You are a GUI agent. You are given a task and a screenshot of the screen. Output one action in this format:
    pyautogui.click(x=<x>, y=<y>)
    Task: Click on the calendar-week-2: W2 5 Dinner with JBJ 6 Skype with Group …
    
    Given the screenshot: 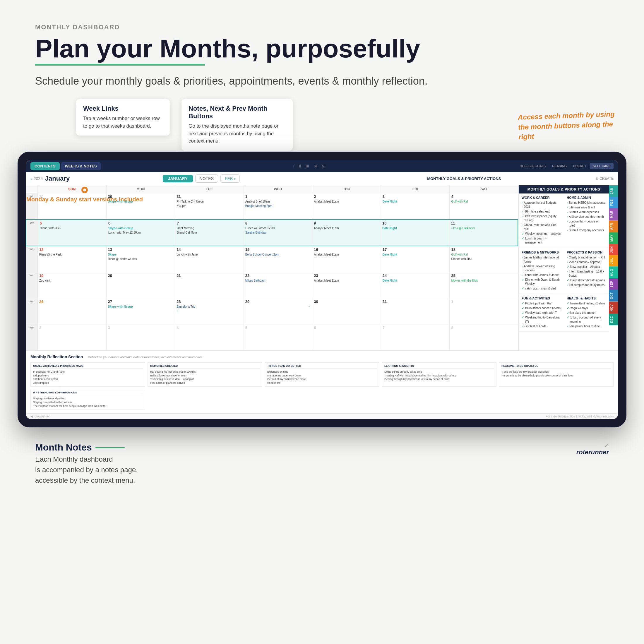 What is the action you would take?
    pyautogui.click(x=272, y=233)
    